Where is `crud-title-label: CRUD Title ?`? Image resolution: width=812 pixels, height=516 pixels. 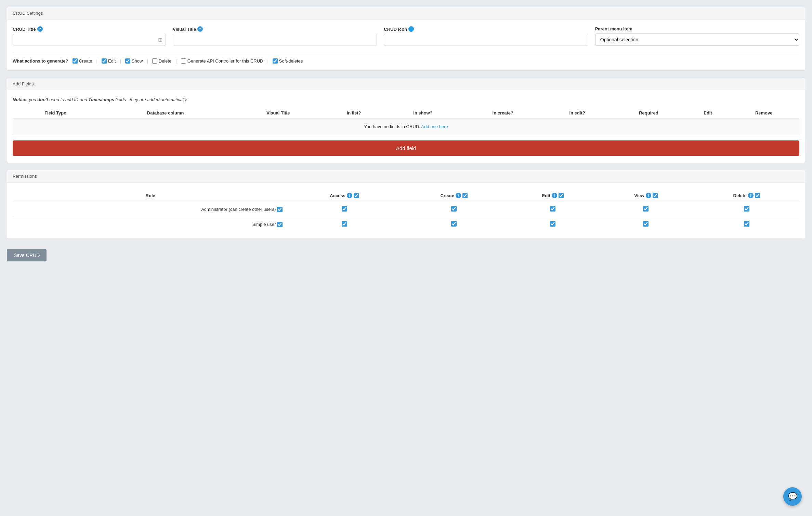 crud-title-label: CRUD Title ? is located at coordinates (89, 29).